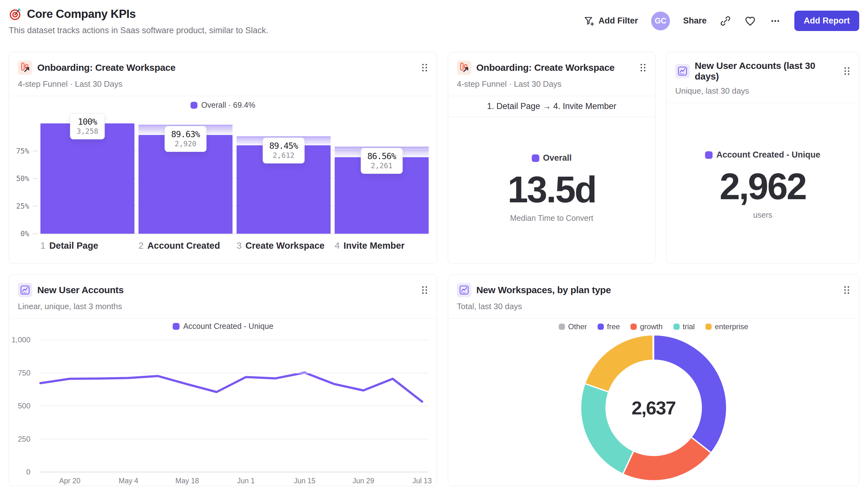 This screenshot has height=488, width=868. Describe the element at coordinates (363, 481) in the screenshot. I see `line-x-tick-label: Jun 29` at that location.